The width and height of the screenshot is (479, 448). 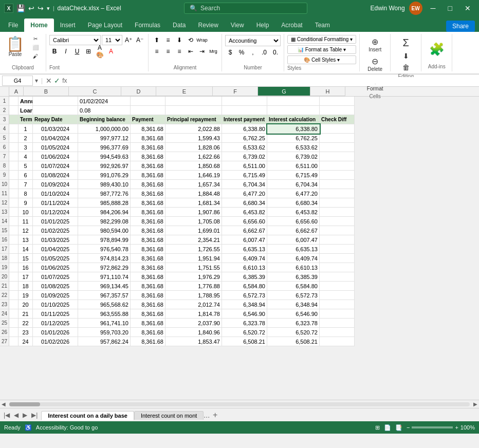 I want to click on list-item: 6,584.80, so click(x=293, y=286).